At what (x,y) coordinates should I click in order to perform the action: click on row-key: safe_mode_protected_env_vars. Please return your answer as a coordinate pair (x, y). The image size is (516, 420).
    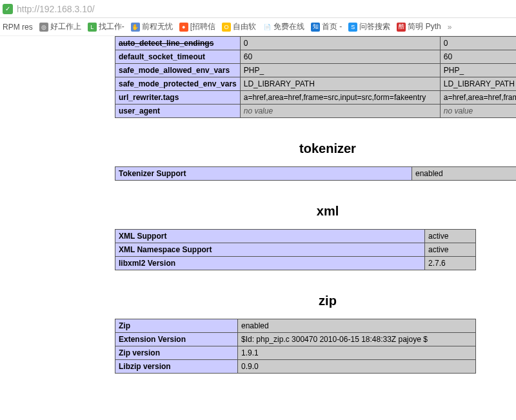
    Looking at the image, I should click on (178, 84).